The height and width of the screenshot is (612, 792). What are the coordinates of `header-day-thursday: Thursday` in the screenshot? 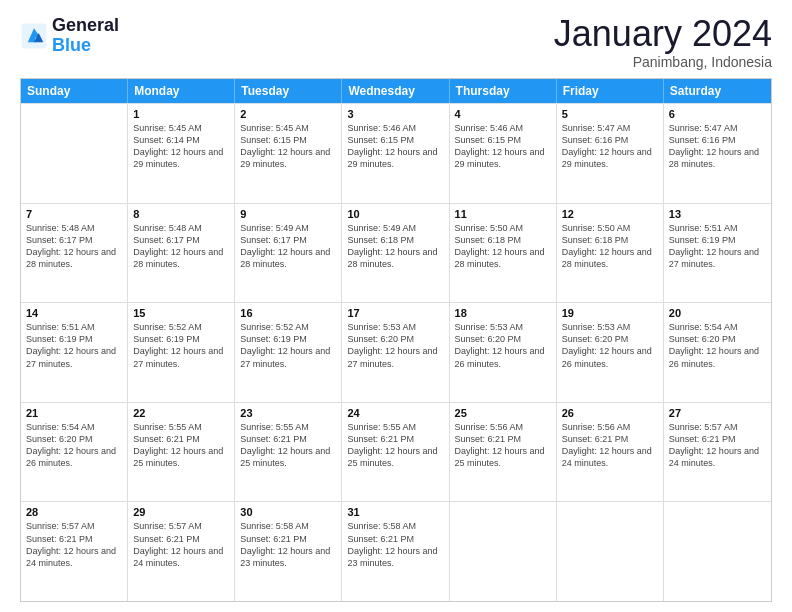 It's located at (504, 91).